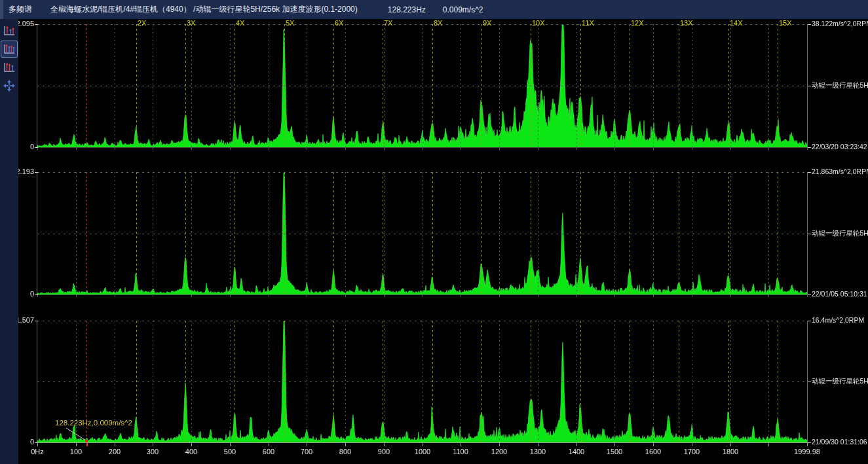  What do you see at coordinates (9, 49) in the screenshot?
I see `multi-spectrum-tool-button` at bounding box center [9, 49].